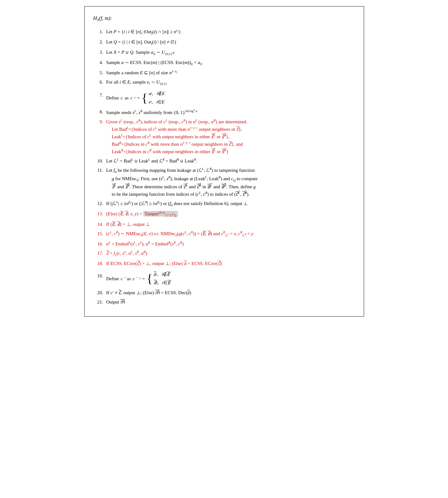 The image size is (448, 498). I want to click on line-21: 21. Output m̃, so click(224, 302).